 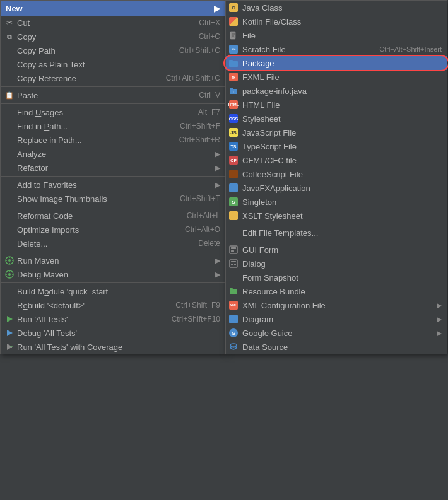 What do you see at coordinates (113, 8) in the screenshot?
I see `new-menu-header: New ▶` at bounding box center [113, 8].